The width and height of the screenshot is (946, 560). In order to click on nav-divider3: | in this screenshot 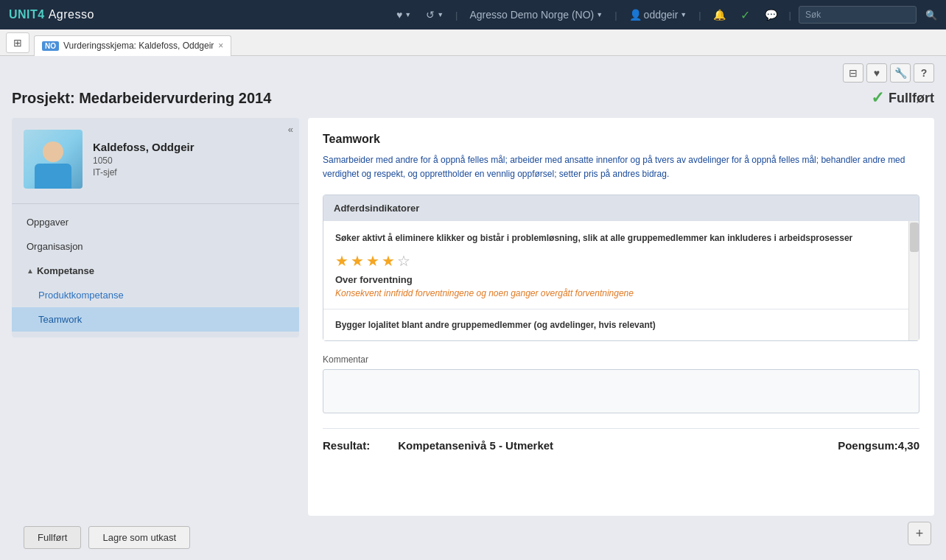, I will do `click(700, 15)`.